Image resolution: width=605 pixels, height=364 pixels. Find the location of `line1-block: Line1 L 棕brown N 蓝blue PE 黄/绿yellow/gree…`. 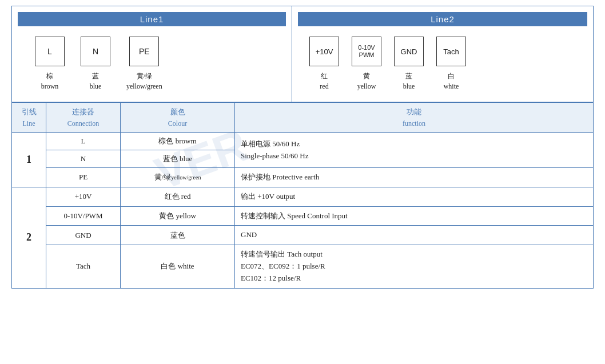

line1-block: Line1 L 棕brown N 蓝blue PE 黄/绿yellow/gree… is located at coordinates (152, 54).